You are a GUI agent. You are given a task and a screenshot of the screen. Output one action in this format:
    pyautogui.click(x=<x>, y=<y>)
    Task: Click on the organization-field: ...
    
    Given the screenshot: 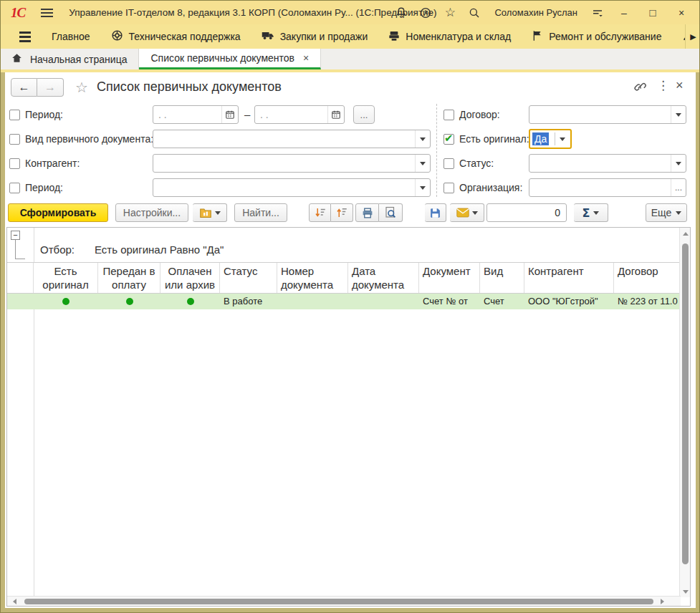 What is the action you would take?
    pyautogui.click(x=608, y=188)
    